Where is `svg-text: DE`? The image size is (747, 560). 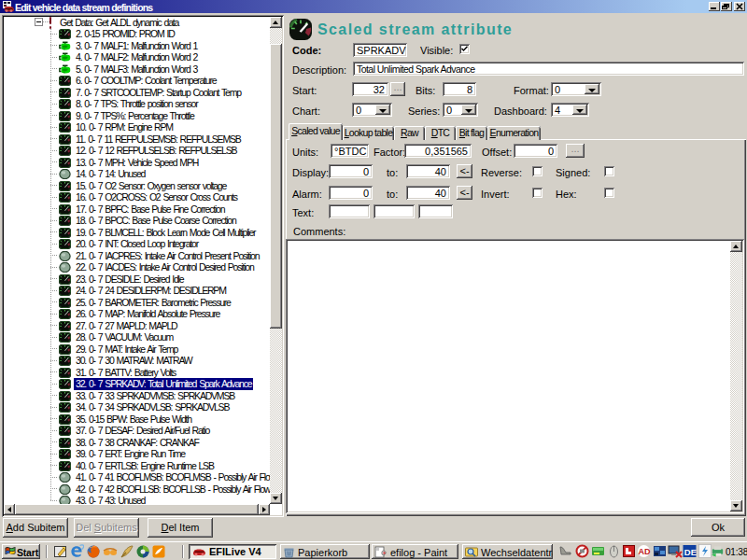 svg-text: DE is located at coordinates (691, 553).